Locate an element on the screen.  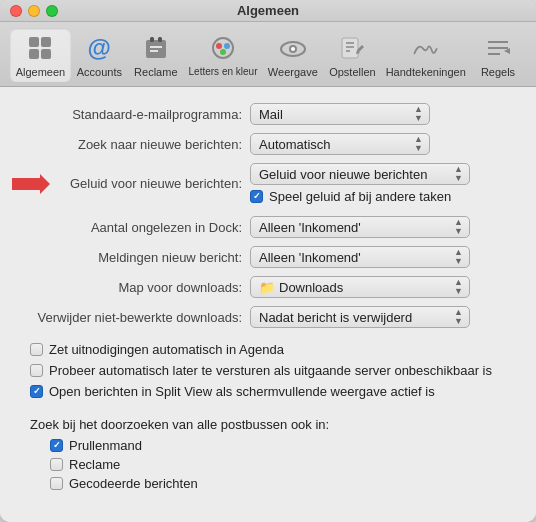
form-row-zoek: Zoek naar nieuwe berichten: Automatisch … is located at coordinates (268, 144).